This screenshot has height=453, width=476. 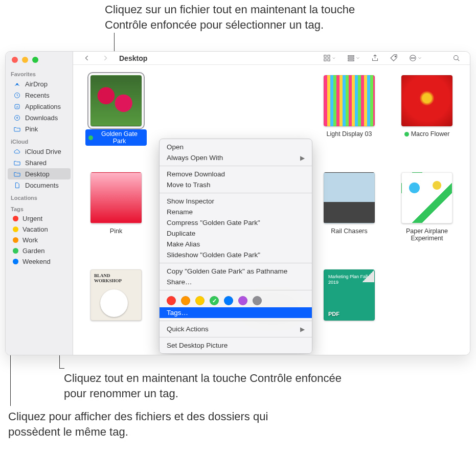 What do you see at coordinates (257, 301) in the screenshot?
I see `ctx-tag-gray` at bounding box center [257, 301].